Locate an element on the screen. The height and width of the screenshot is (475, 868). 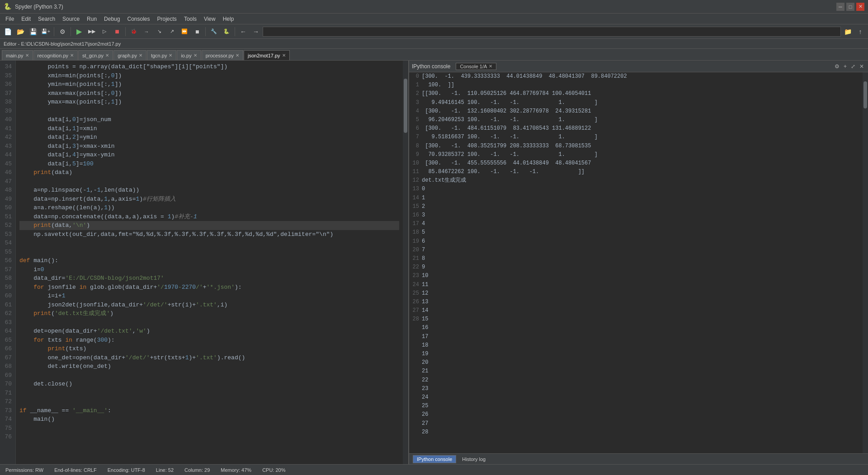
preferences-button: ⚙ is located at coordinates (62, 32).